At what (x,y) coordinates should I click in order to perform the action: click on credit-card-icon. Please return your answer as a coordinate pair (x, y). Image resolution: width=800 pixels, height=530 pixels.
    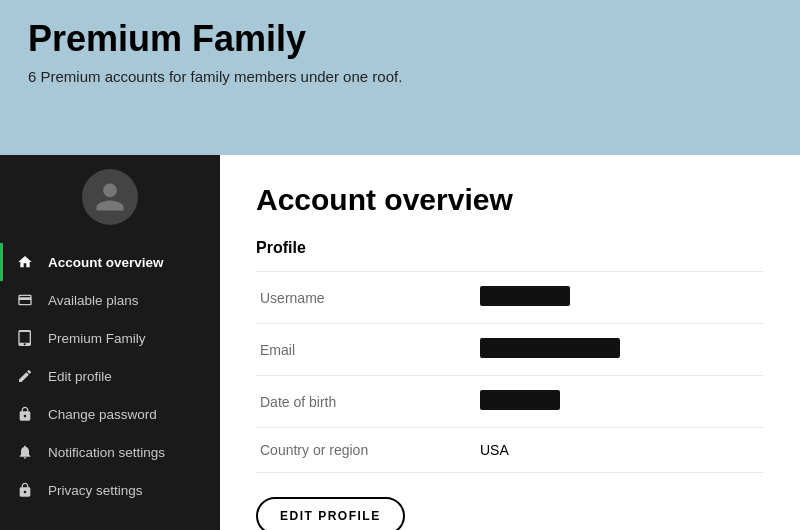
    Looking at the image, I should click on (25, 300).